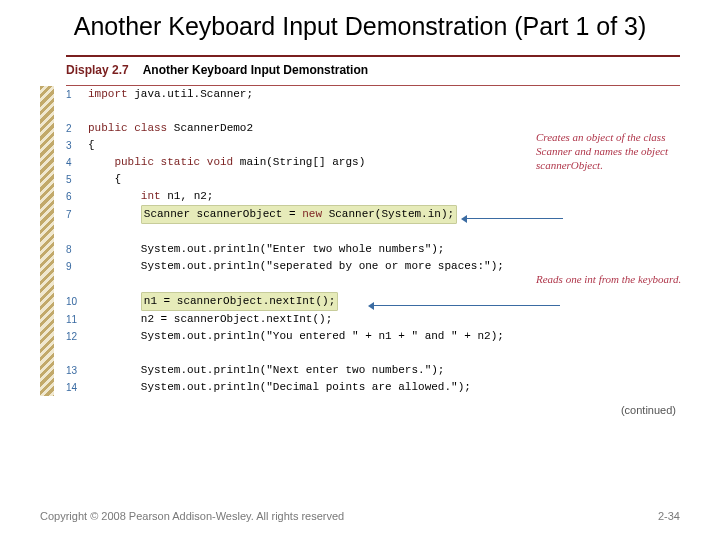 Image resolution: width=720 pixels, height=540 pixels. I want to click on annotation-scanner-object: Creates an object of the class Scanner a…, so click(611, 152).